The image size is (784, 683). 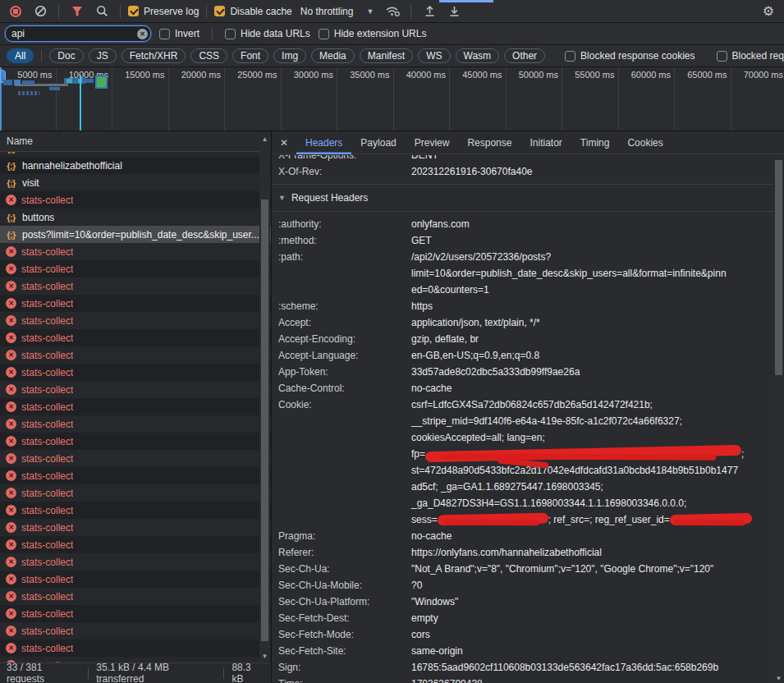 I want to click on preserve-log-label: Preserve log, so click(x=171, y=11).